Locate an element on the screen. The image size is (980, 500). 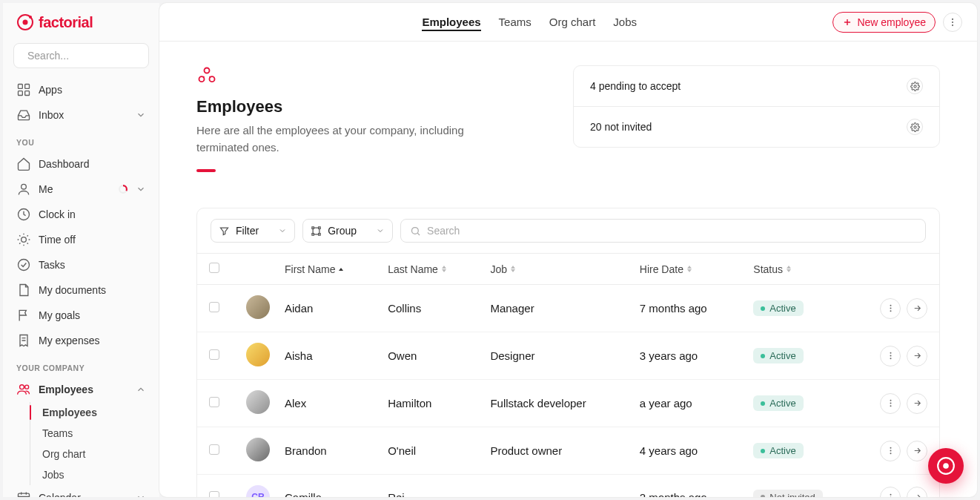
nav-tasks: Tasks is located at coordinates (82, 265).